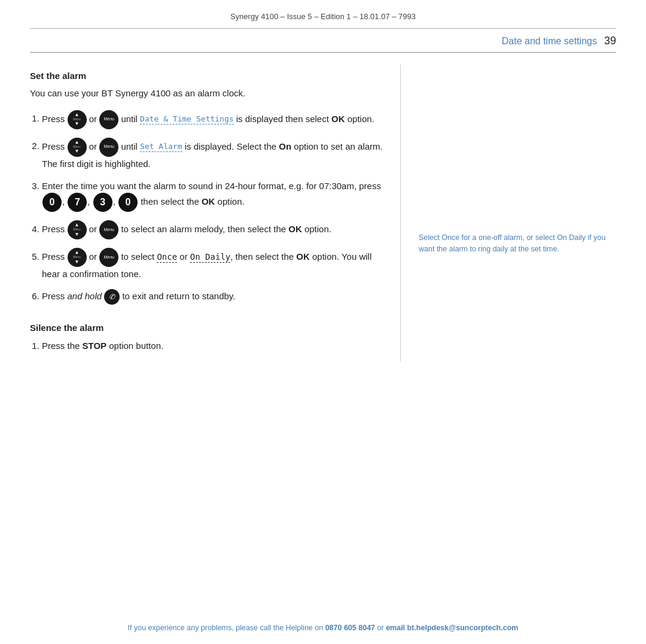  I want to click on key-3: 3, so click(103, 202).